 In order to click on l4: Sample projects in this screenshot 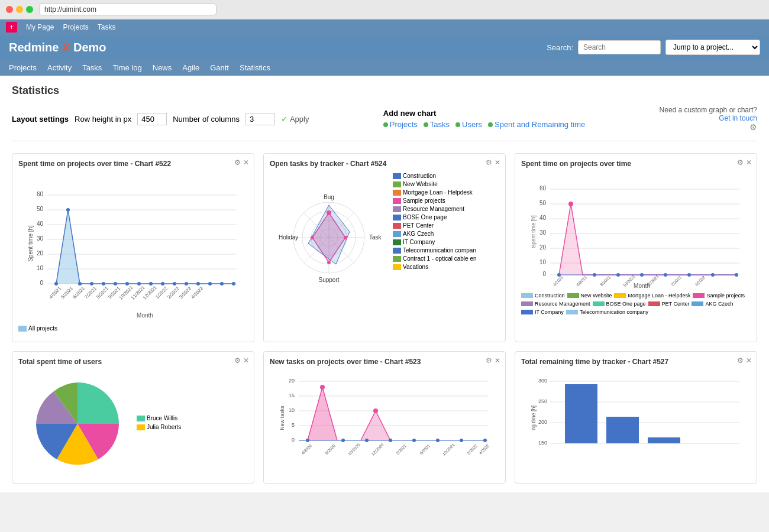, I will do `click(719, 296)`.